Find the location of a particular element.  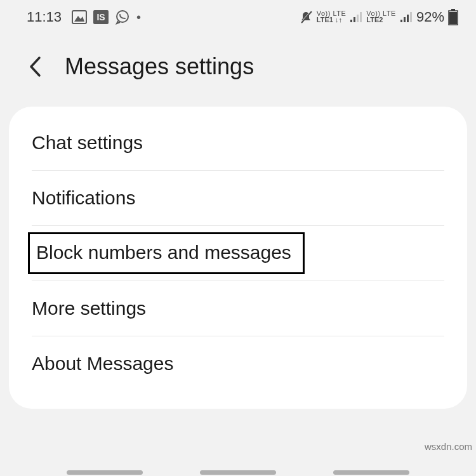

sim1-indicator: Vo)) LTE LTE1 ↓↑ is located at coordinates (331, 17).